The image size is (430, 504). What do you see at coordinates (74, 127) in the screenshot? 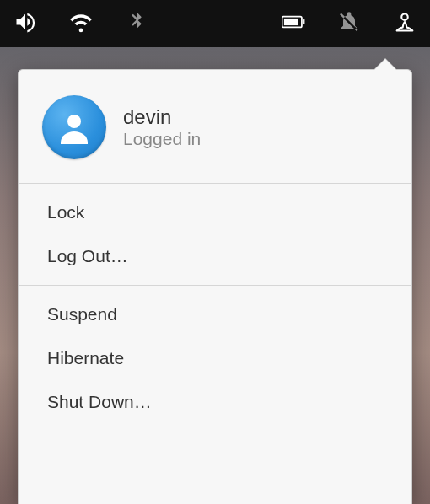
I see `avatar` at bounding box center [74, 127].